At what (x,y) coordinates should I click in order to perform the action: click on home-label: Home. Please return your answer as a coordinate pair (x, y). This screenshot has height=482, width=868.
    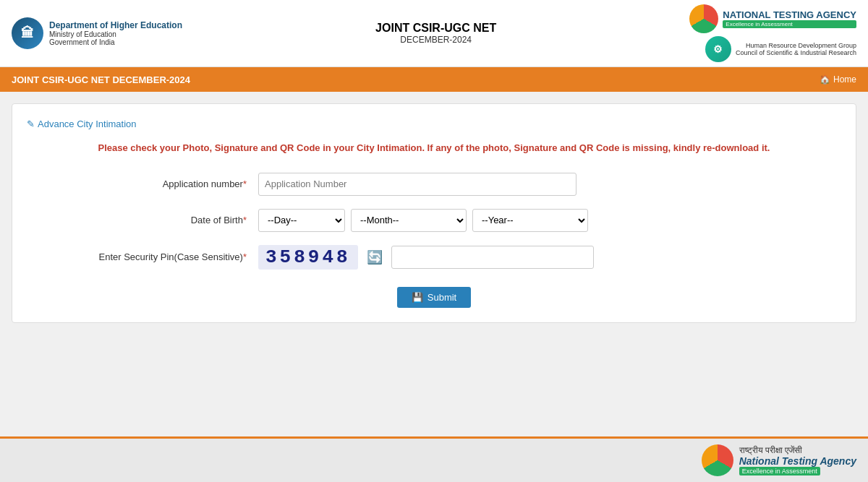
    Looking at the image, I should click on (845, 79).